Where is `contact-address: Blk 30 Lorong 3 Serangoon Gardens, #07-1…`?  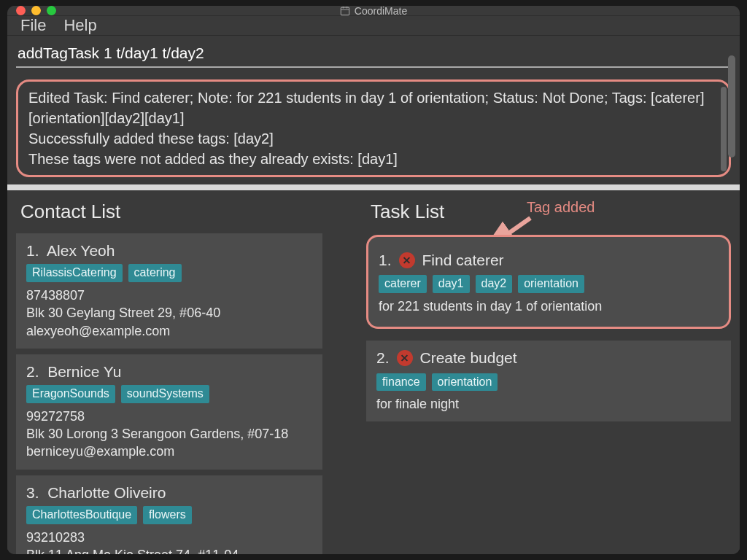 contact-address: Blk 30 Lorong 3 Serangoon Gardens, #07-1… is located at coordinates (169, 434).